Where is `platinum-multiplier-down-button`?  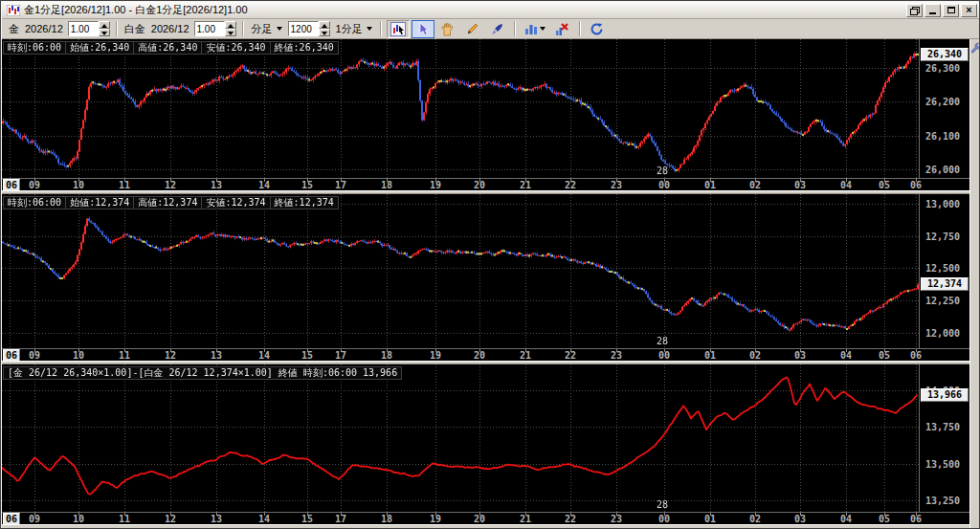 platinum-multiplier-down-button is located at coordinates (231, 33).